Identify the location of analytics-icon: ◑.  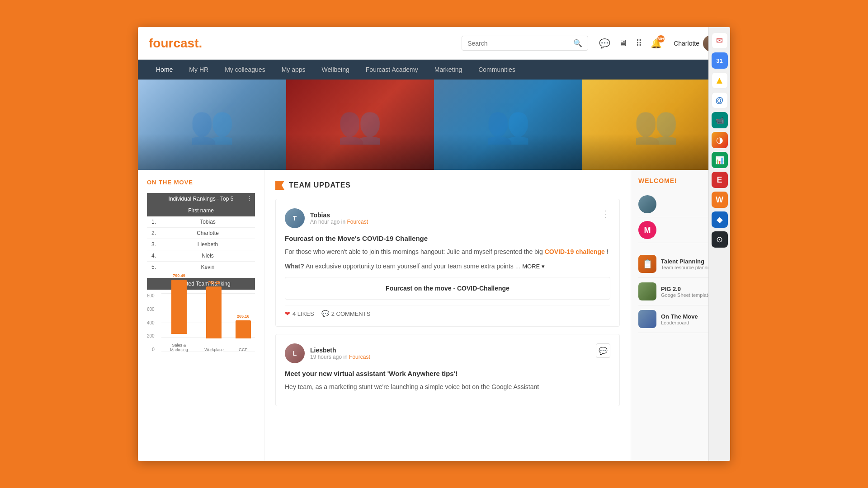
(720, 140).